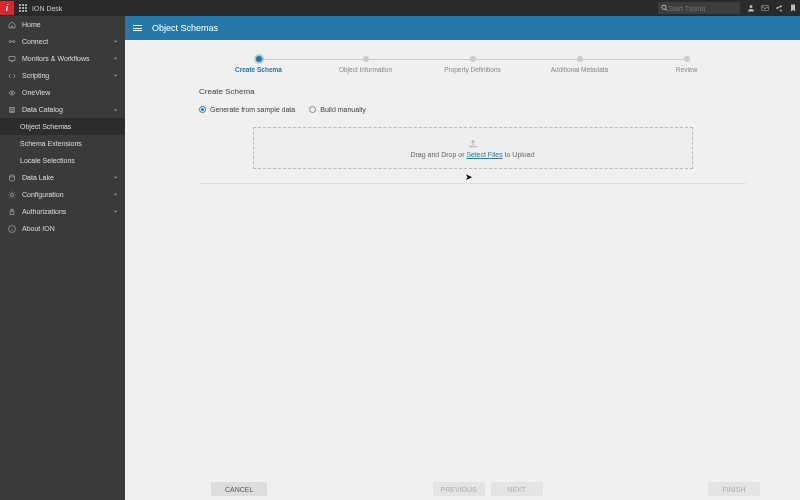 This screenshot has height=500, width=800. I want to click on sidebar-item-label: Locale Selections, so click(70, 160).